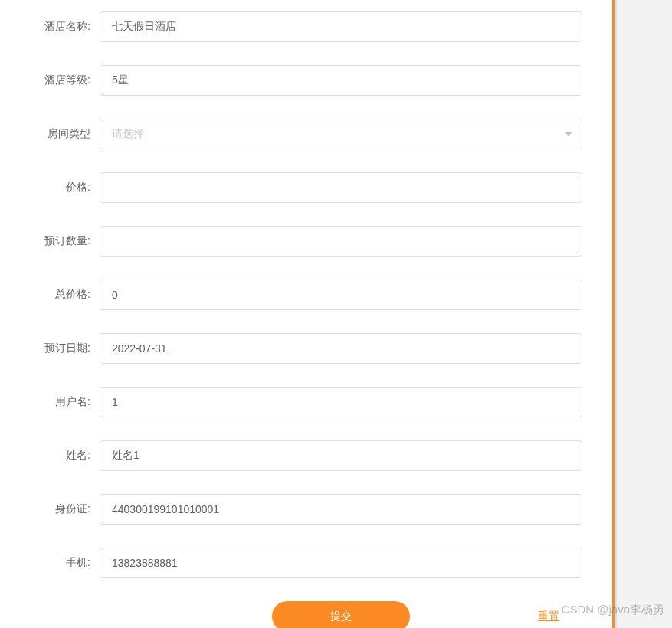 Image resolution: width=672 pixels, height=628 pixels. What do you see at coordinates (306, 402) in the screenshot?
I see `form-row-username: 用户名:` at bounding box center [306, 402].